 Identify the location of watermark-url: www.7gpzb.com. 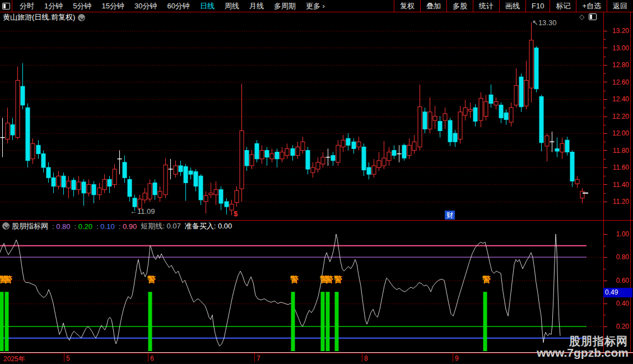
(583, 353).